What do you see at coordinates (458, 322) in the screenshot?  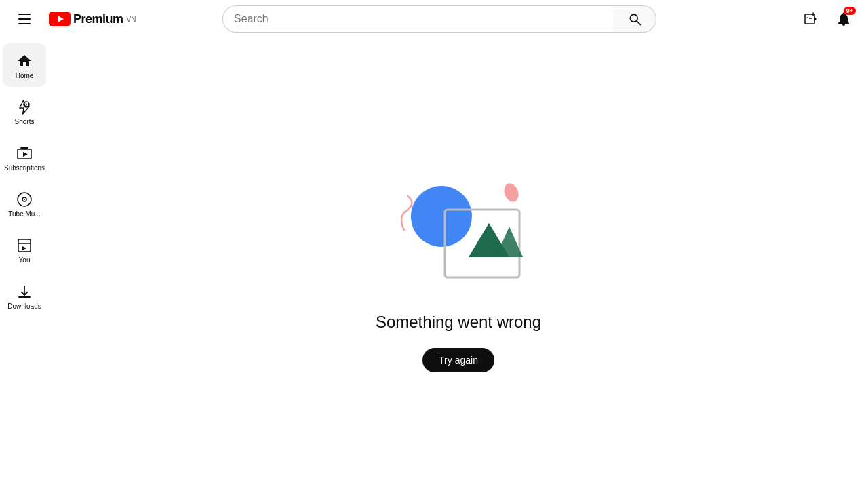 I see `error-title: Something went wrong` at bounding box center [458, 322].